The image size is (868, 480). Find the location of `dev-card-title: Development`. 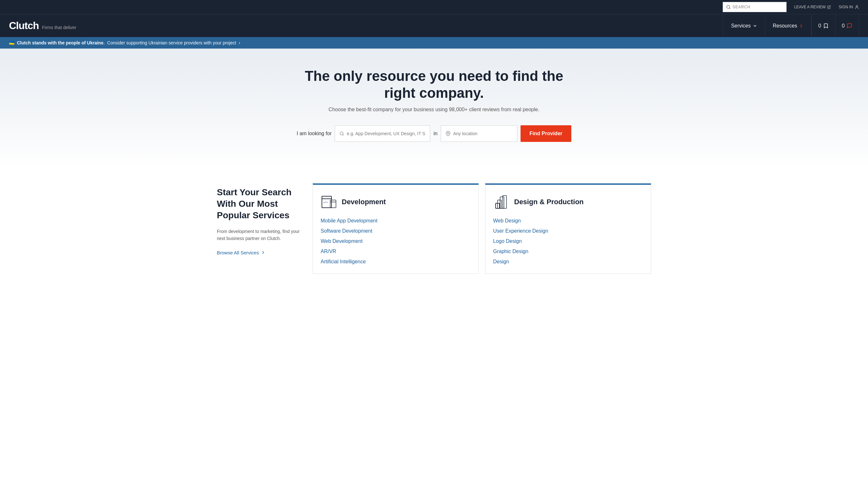

dev-card-title: Development is located at coordinates (364, 202).